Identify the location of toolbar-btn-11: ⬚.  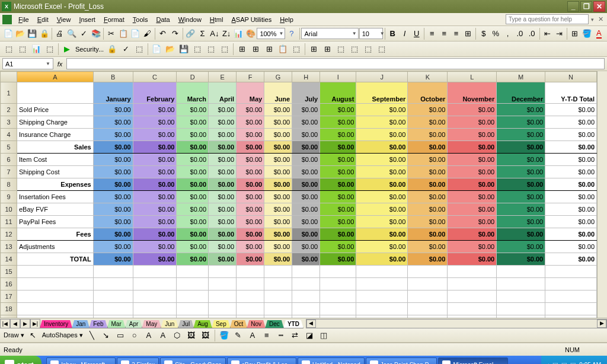
(197, 49).